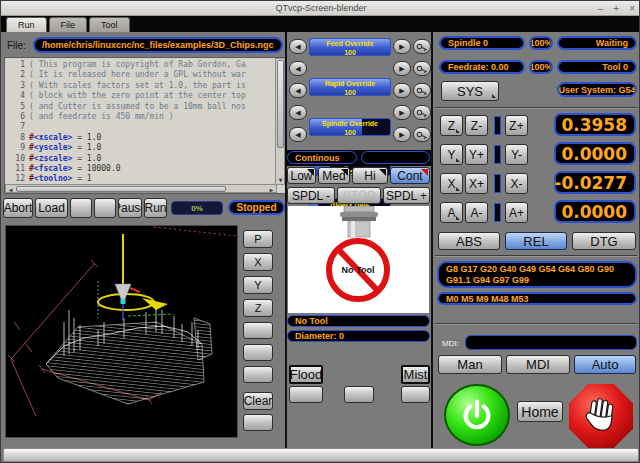  Describe the element at coordinates (452, 154) in the screenshot. I see `axis-y-select-button: Y` at that location.